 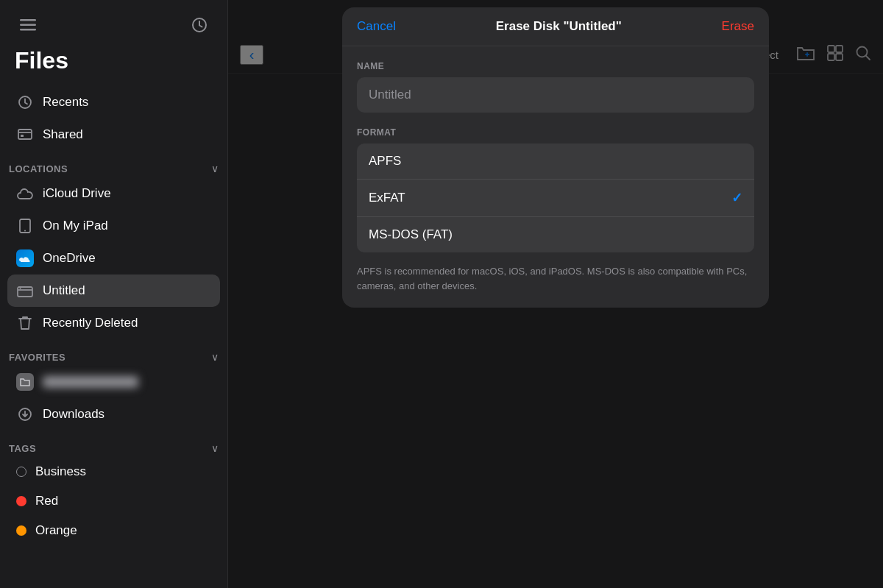 What do you see at coordinates (37, 358) in the screenshot?
I see `favorites-header-label: Favorites` at bounding box center [37, 358].